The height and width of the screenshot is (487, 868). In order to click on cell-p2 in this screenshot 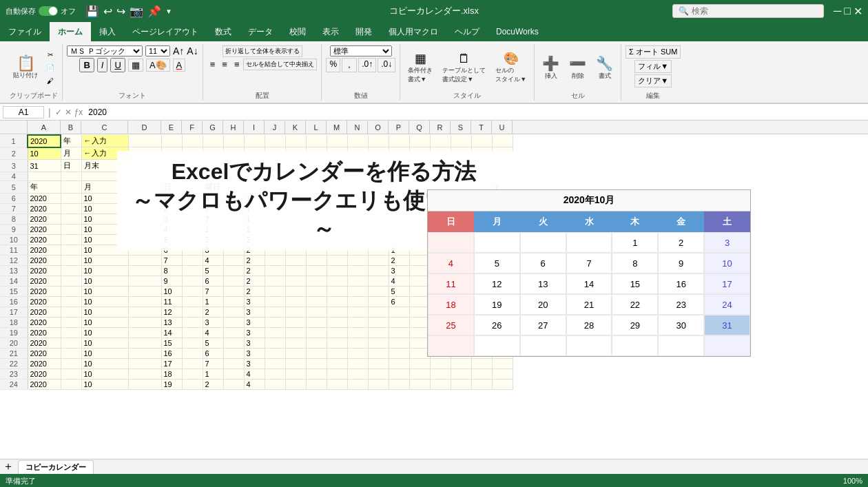, I will do `click(399, 154)`.